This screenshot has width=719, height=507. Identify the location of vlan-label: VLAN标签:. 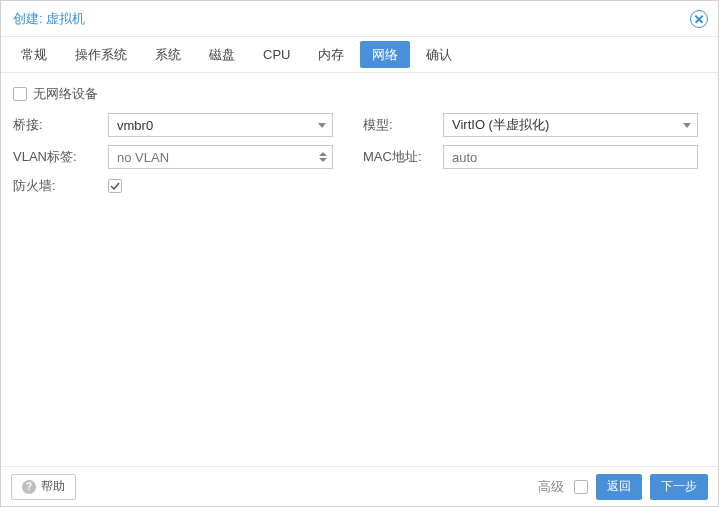
(60, 157).